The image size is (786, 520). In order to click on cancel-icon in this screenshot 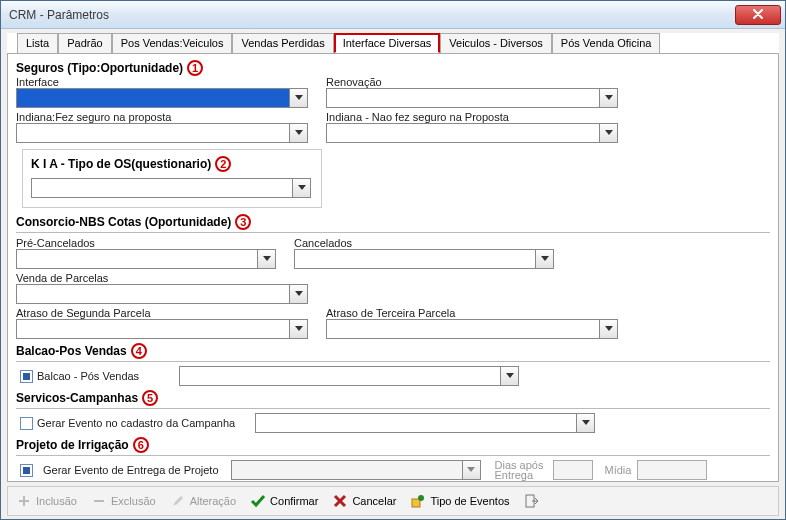, I will do `click(340, 501)`.